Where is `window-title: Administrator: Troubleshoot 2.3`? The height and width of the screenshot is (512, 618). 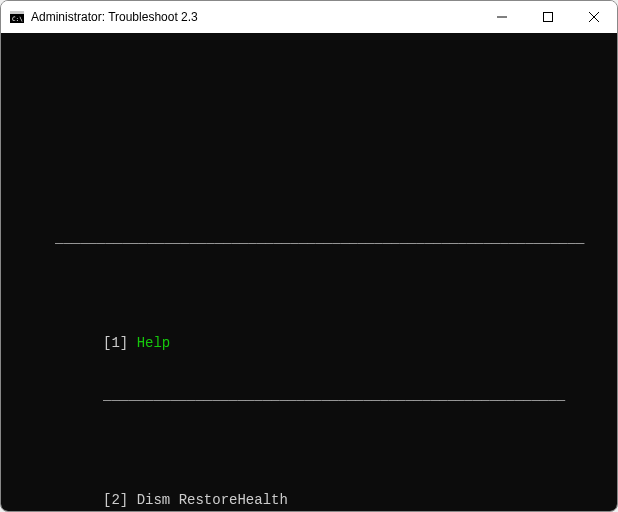
window-title: Administrator: Troubleshoot 2.3 is located at coordinates (114, 17).